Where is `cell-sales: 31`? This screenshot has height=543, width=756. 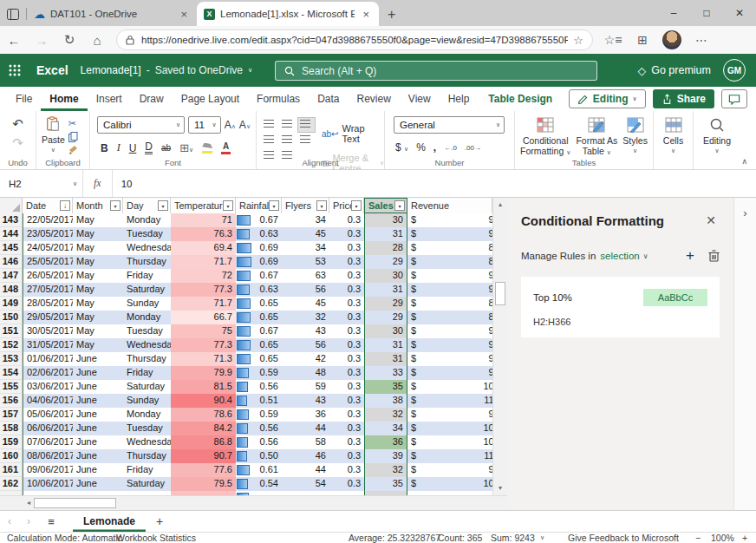 cell-sales: 31 is located at coordinates (386, 290).